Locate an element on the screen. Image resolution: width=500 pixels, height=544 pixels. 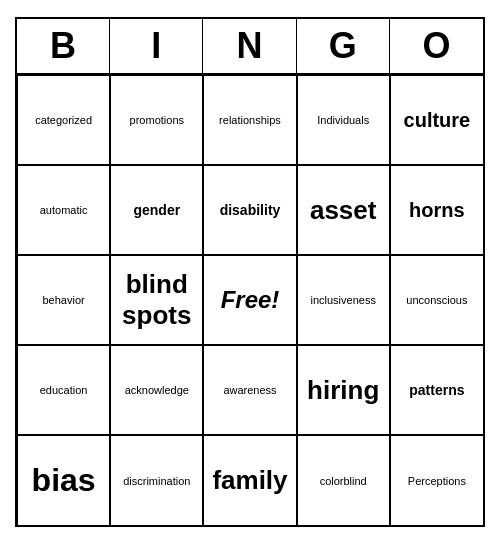
bingo-cell: horns is located at coordinates (436, 210).